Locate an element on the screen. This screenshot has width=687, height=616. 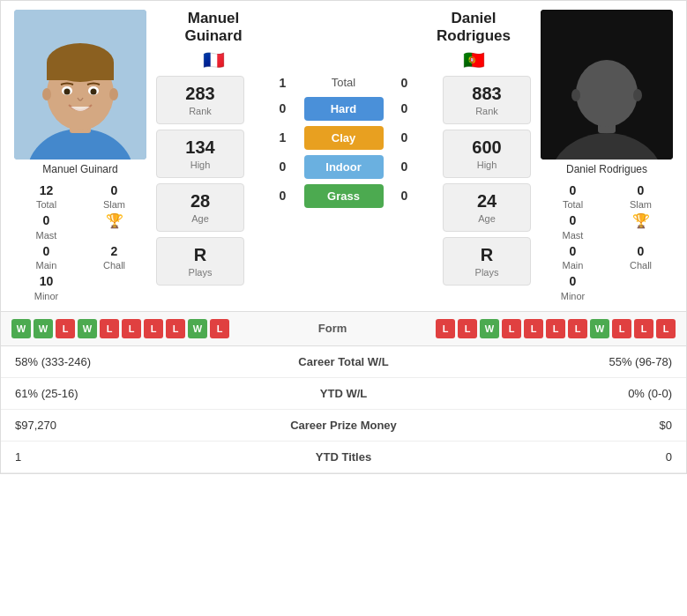
right-total-cell: 0 Total is located at coordinates (573, 197).